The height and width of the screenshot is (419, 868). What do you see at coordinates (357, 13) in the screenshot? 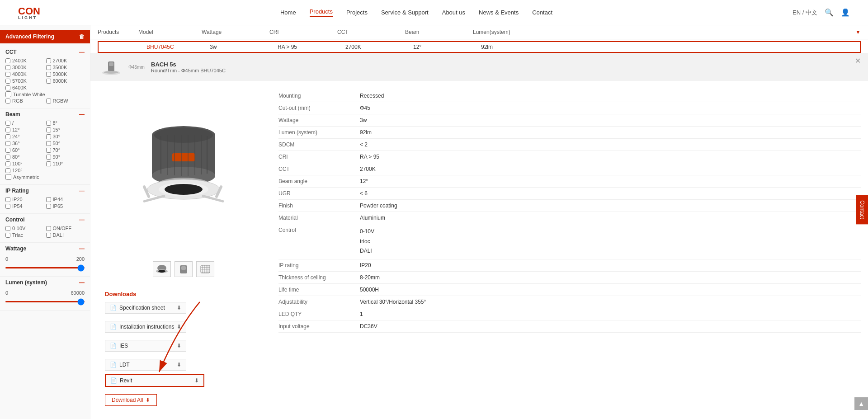
I see `nav-projects: Projects` at bounding box center [357, 13].